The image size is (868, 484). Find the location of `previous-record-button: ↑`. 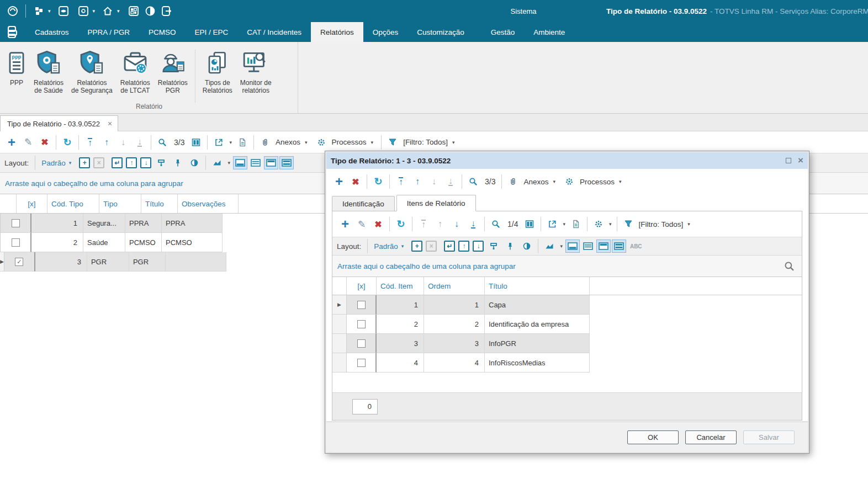

previous-record-button: ↑ is located at coordinates (417, 182).